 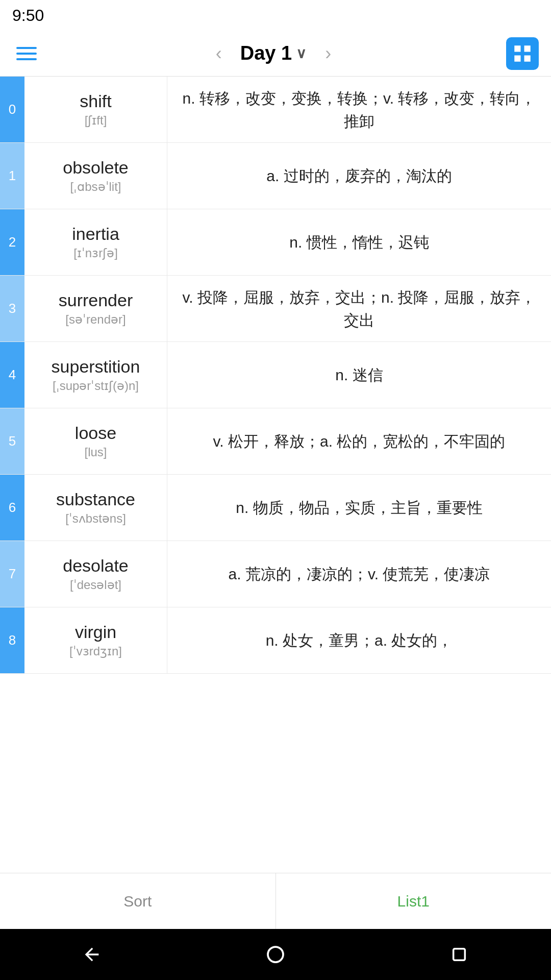 What do you see at coordinates (276, 110) in the screenshot?
I see `table-row: 0 shift [ʃɪft] n. 转移，改变，变换，转换；v. 转移，改变，转…` at bounding box center [276, 110].